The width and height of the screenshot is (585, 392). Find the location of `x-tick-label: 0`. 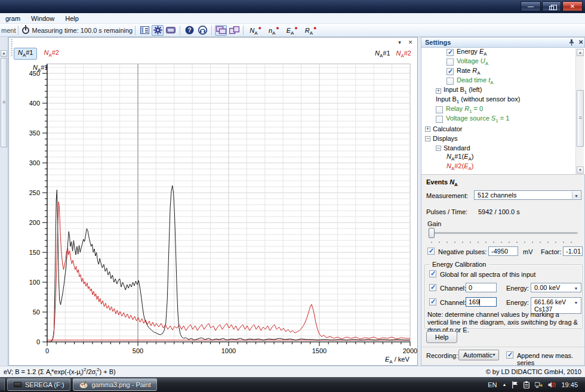

x-tick-label: 0 is located at coordinates (47, 351).